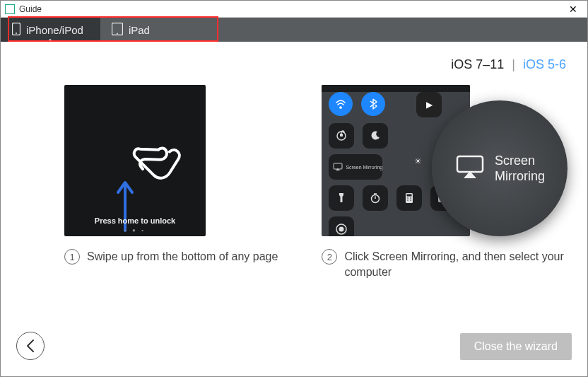 This screenshot has height=377, width=588. What do you see at coordinates (355, 167) in the screenshot?
I see `screen-mirroring-tile: Screen Mirroring` at bounding box center [355, 167].